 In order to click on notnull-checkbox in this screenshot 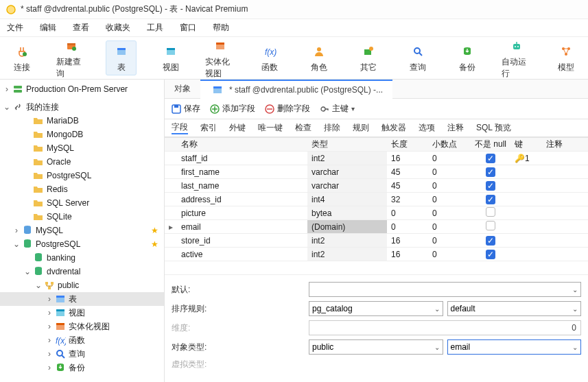, I will do `click(491, 212)`.